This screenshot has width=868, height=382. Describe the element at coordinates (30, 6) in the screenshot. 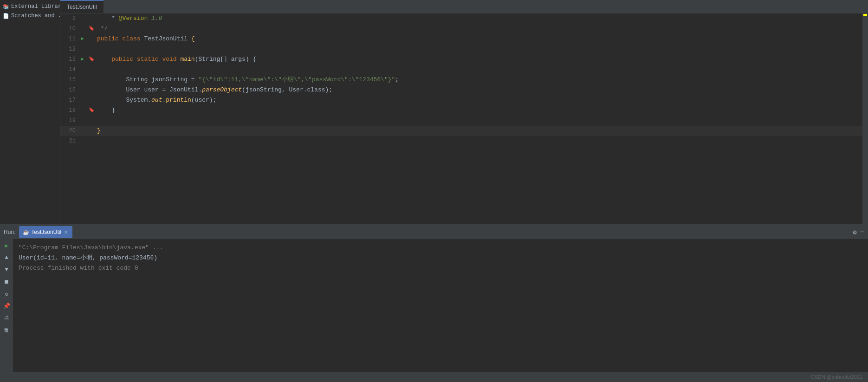

I see `sidebar-item-external-libraries: 📚 External Librar...` at that location.